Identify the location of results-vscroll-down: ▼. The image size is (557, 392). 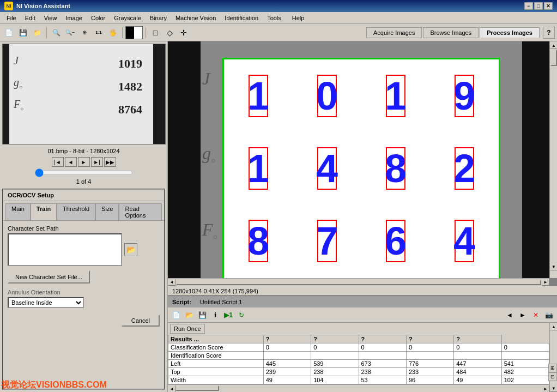
(554, 388).